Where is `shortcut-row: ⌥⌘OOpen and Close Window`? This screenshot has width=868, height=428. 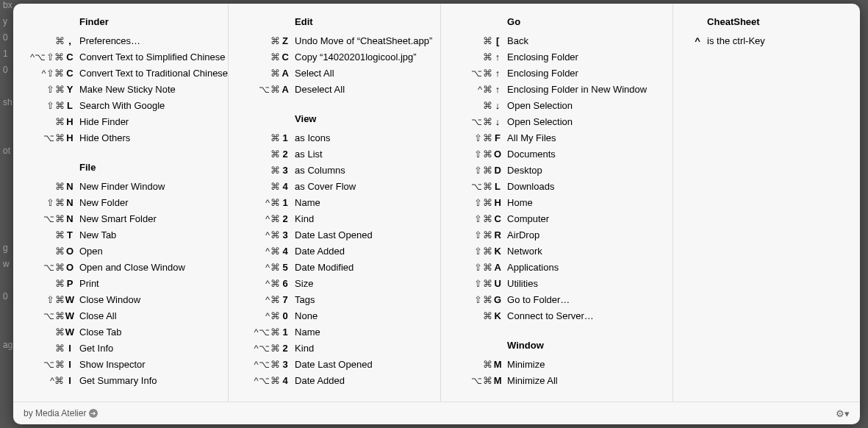 shortcut-row: ⌥⌘OOpen and Close Window is located at coordinates (121, 268).